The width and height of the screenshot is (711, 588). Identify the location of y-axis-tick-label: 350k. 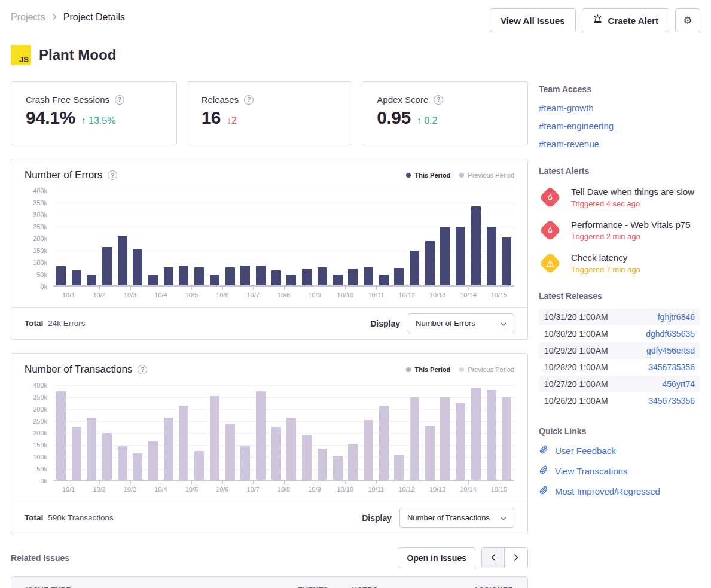
(40, 397).